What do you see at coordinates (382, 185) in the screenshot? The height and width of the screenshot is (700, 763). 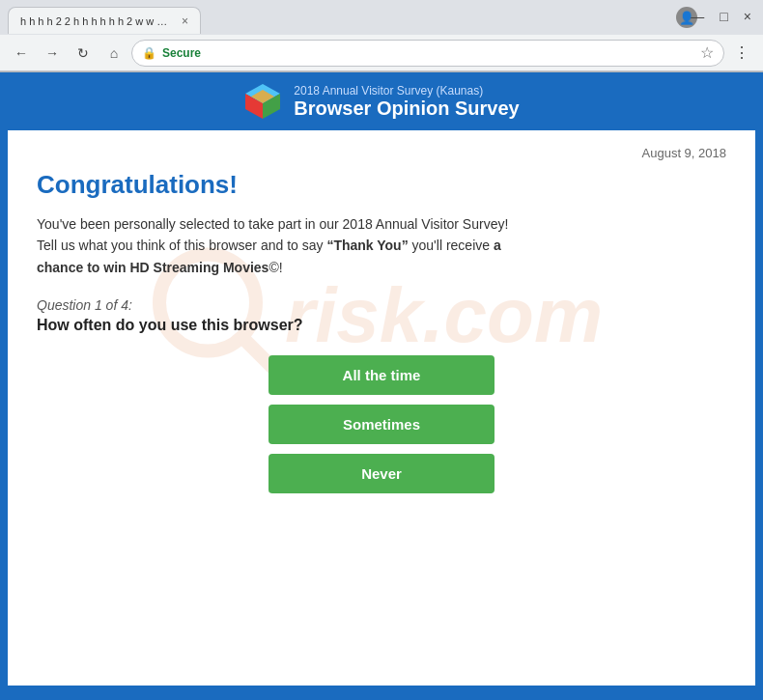 I see `congratulations-heading: Congratulations!` at bounding box center [382, 185].